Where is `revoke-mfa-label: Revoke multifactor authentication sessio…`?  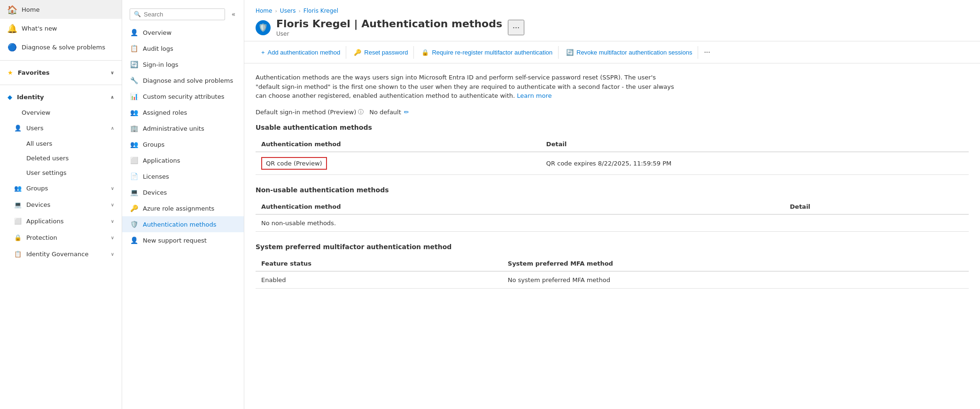 revoke-mfa-label: Revoke multifactor authentication sessio… is located at coordinates (634, 53).